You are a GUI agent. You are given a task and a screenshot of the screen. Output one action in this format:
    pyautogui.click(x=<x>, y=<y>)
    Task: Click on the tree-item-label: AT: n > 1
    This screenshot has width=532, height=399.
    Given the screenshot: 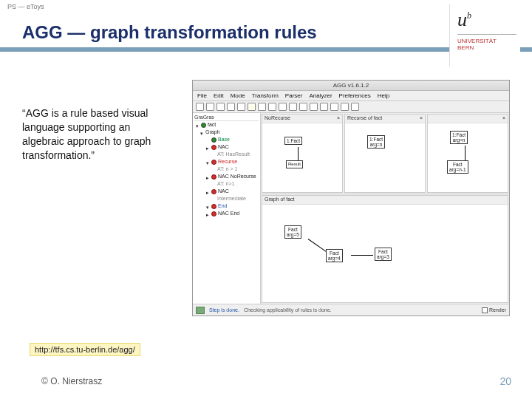 What is the action you would take?
    pyautogui.click(x=228, y=169)
    